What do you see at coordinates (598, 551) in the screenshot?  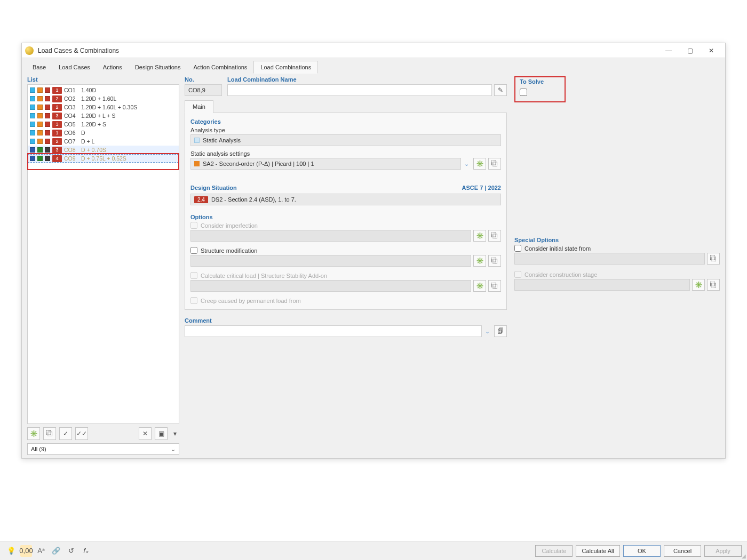 I see `calculate-all-button: Calculate All` at bounding box center [598, 551].